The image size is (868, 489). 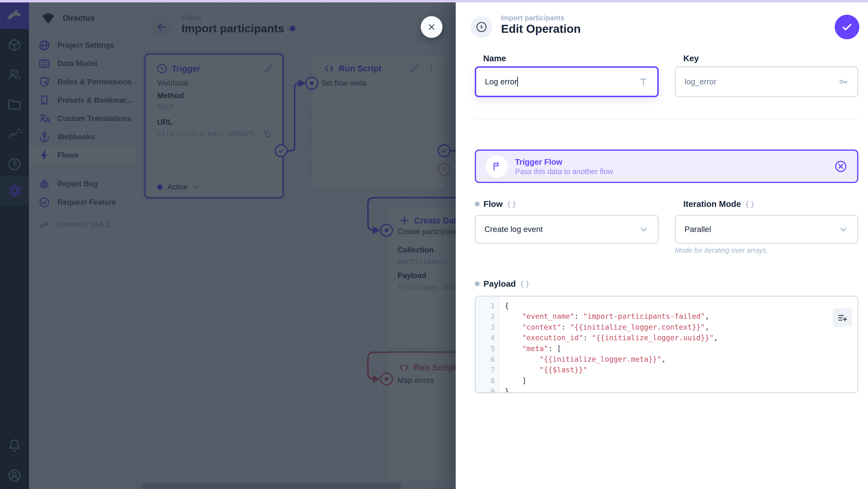 I want to click on code-line: {, so click(x=681, y=306).